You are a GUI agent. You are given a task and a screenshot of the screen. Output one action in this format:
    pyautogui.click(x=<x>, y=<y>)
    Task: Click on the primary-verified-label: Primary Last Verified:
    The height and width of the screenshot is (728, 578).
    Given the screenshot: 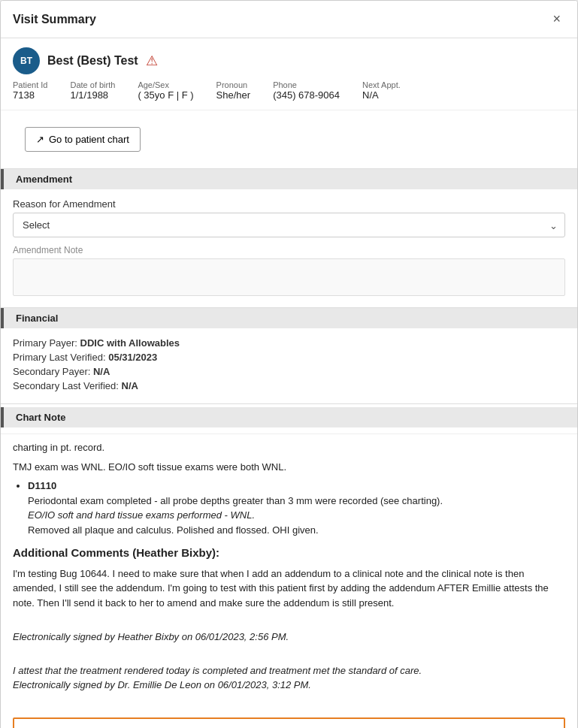 What is the action you would take?
    pyautogui.click(x=59, y=358)
    